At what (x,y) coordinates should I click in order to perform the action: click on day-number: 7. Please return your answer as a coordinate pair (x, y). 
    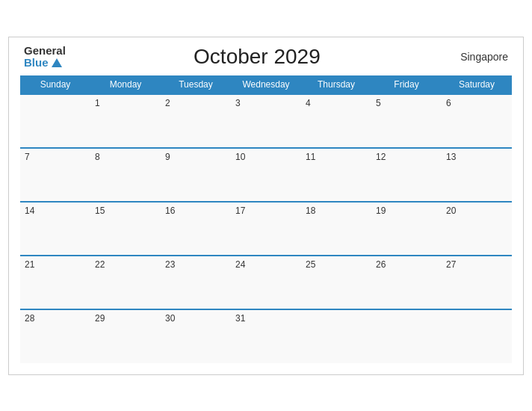
    Looking at the image, I should click on (27, 157).